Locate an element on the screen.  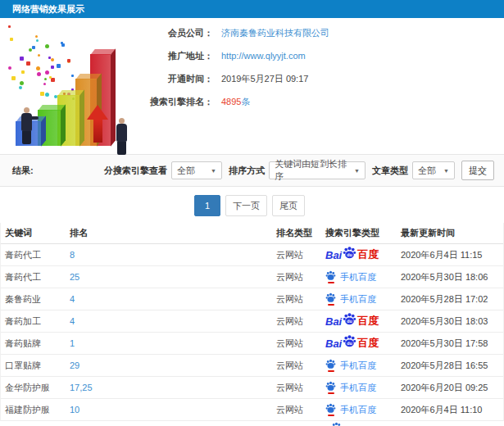
sort-select-value: 关键词由短到长排序 is located at coordinates (311, 170).